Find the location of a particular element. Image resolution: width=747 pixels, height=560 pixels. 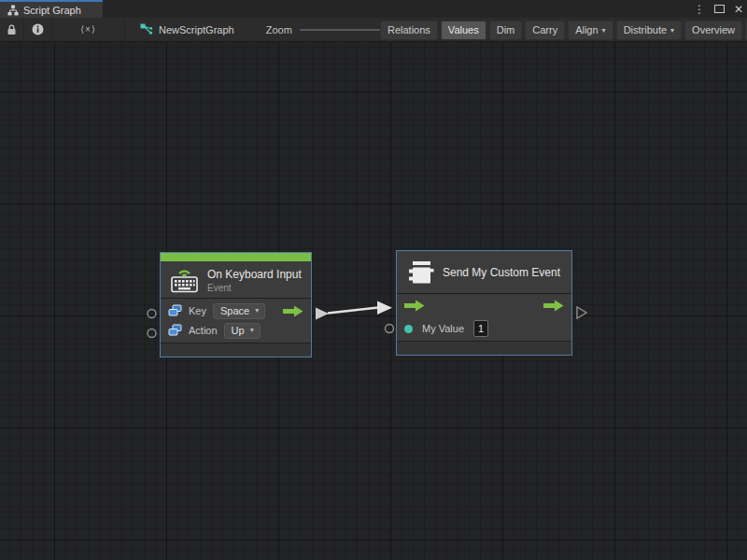

node-subtitle: Event is located at coordinates (254, 287).